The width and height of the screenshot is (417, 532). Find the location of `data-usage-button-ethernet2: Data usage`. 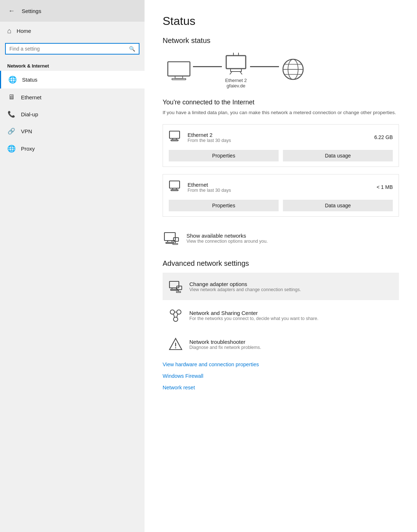

data-usage-button-ethernet2: Data usage is located at coordinates (338, 156).